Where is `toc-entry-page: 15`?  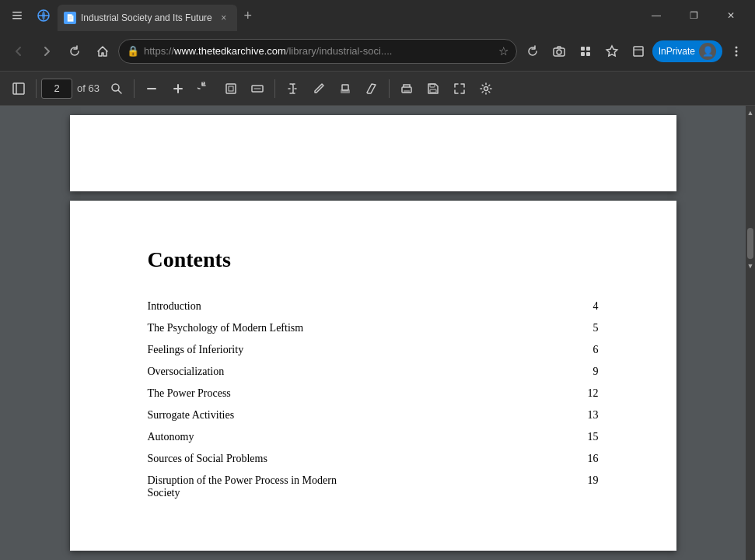 toc-entry-page: 15 is located at coordinates (589, 437).